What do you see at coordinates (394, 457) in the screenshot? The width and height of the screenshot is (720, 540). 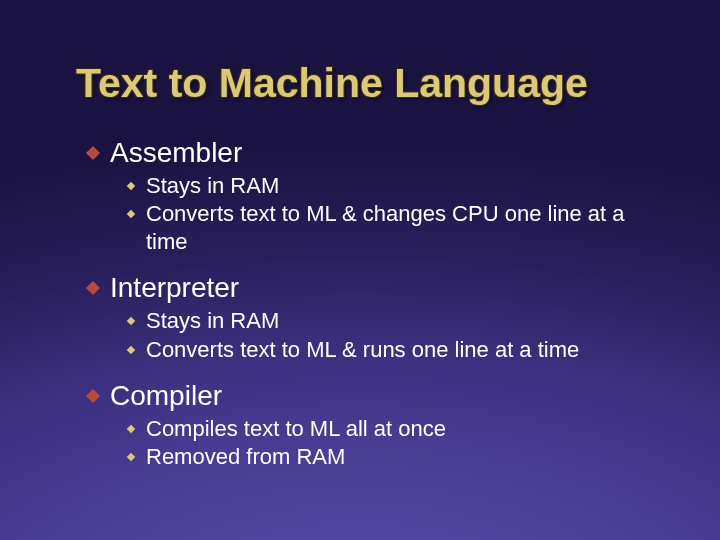 I see `sub-list-item: Removed from RAM` at bounding box center [394, 457].